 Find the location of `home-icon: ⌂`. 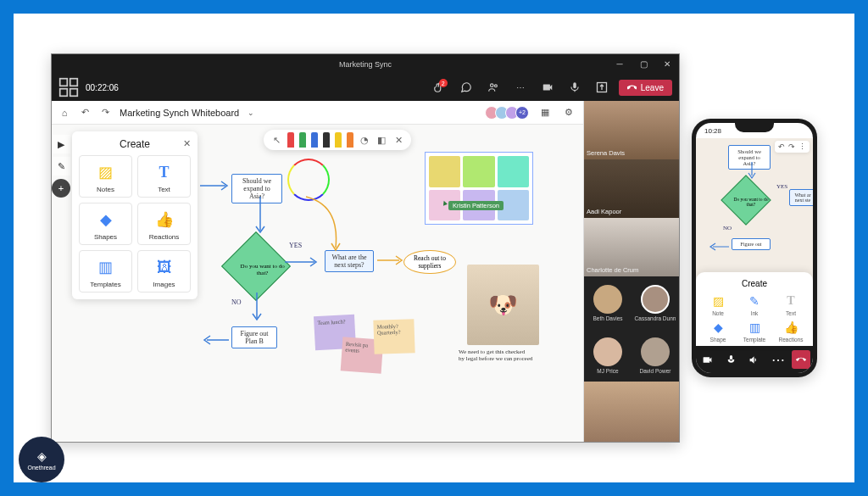

home-icon: ⌂ is located at coordinates (64, 113).